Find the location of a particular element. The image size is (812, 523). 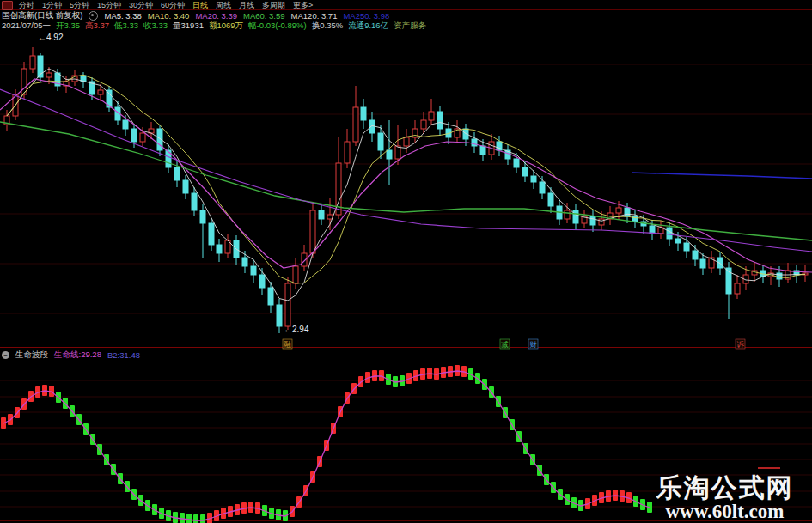

indicator-settings-icon is located at coordinates (93, 15).